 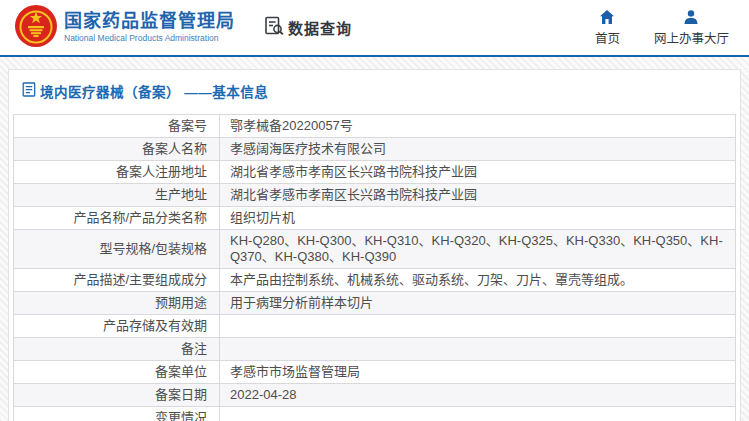 What do you see at coordinates (154, 91) in the screenshot?
I see `page-title: 境内医疗器械（备案） ——基本信息` at bounding box center [154, 91].